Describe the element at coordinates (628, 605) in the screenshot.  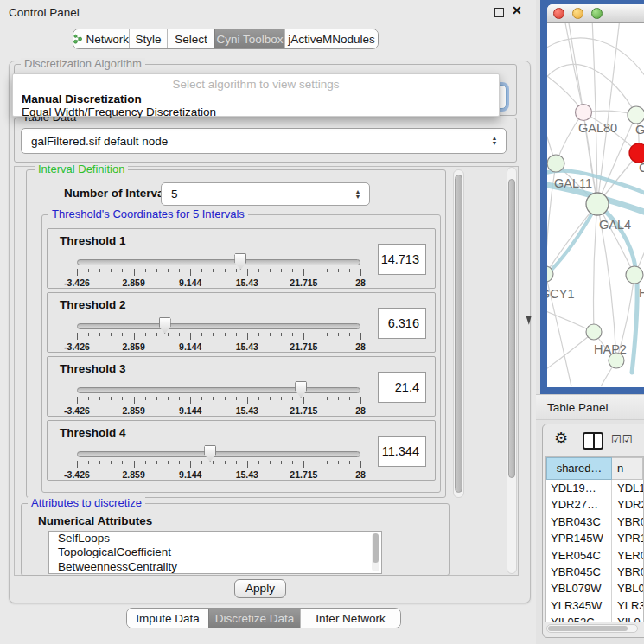
I see `cell-name: YLR3` at that location.